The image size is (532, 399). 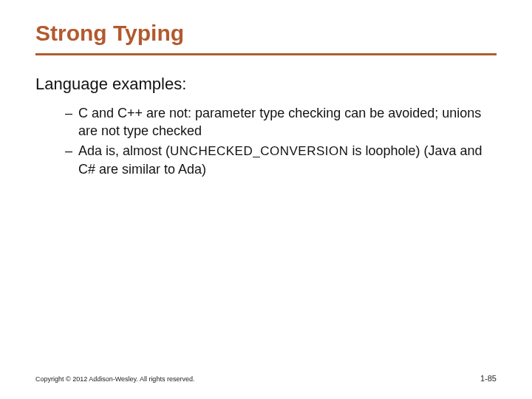 What do you see at coordinates (279, 122) in the screenshot?
I see `bullet-text: C and C++ are not: parameter type checki…` at bounding box center [279, 122].